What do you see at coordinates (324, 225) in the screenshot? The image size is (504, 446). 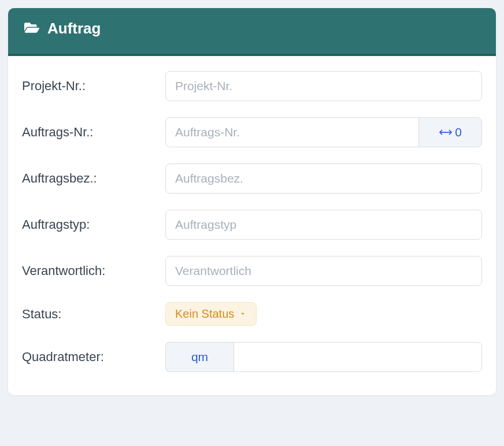 I see `input-auftragstyp` at bounding box center [324, 225].